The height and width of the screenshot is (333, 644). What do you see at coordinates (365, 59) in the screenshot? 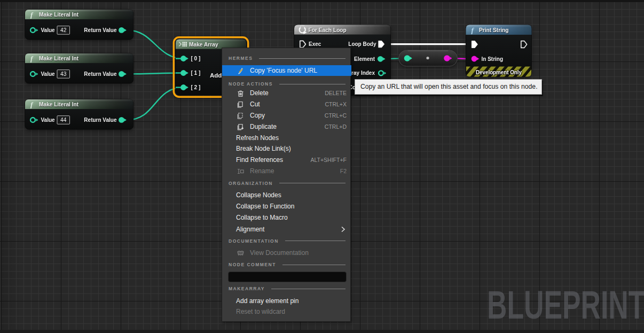
I see `svg-text: Element` at bounding box center [365, 59].